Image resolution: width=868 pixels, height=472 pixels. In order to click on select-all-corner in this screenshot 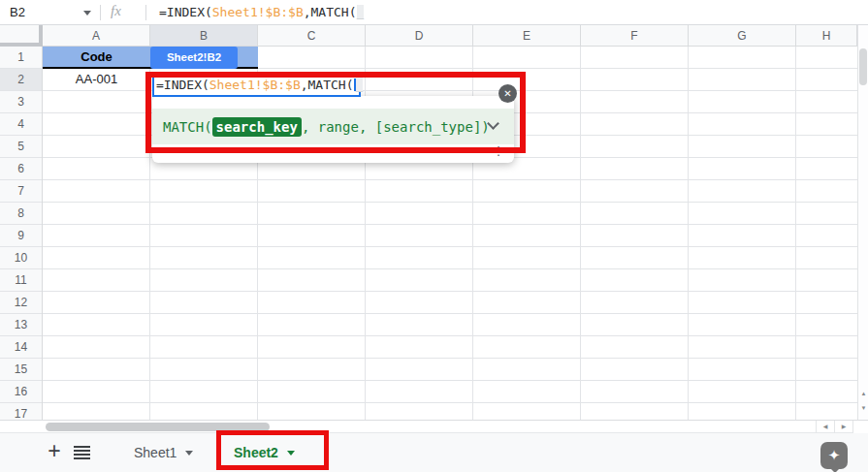, I will do `click(21, 36)`.